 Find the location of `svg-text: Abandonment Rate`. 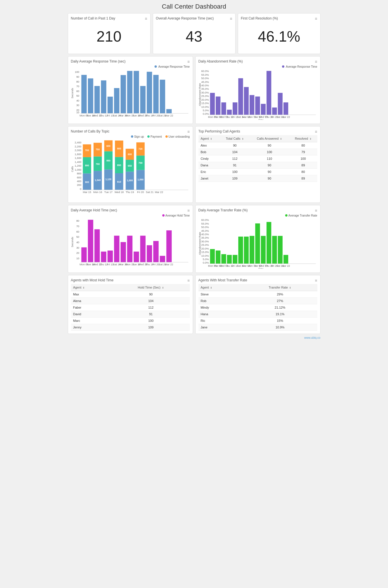

svg-text: Abandonment Rate is located at coordinates (200, 244).